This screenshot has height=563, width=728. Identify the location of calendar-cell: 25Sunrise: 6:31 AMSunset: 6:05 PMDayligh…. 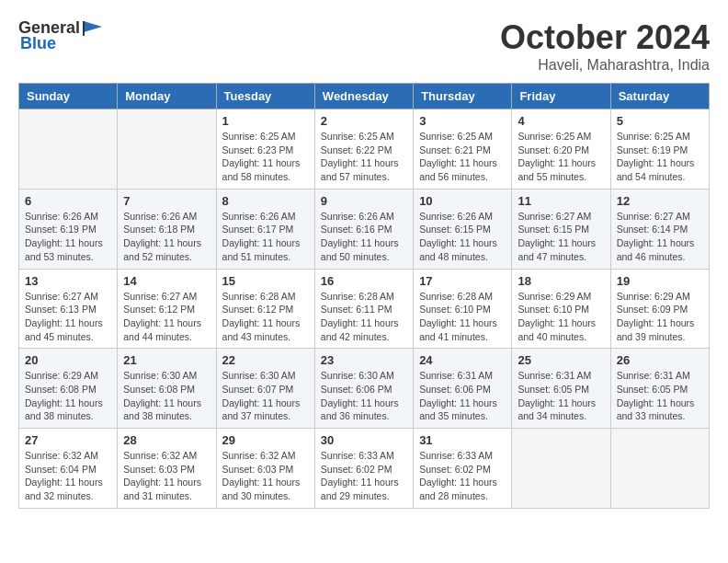
(561, 388).